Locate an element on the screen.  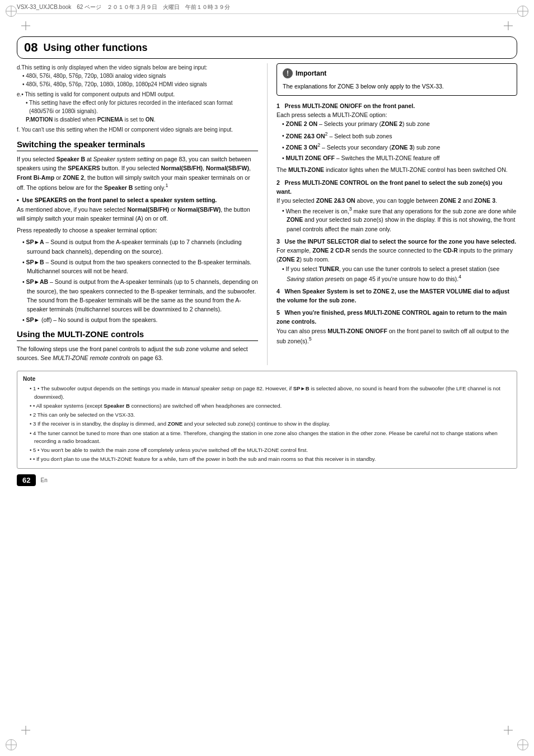
switching-intro: If you selected Speaker B at Speaker sys… is located at coordinates (138, 174).